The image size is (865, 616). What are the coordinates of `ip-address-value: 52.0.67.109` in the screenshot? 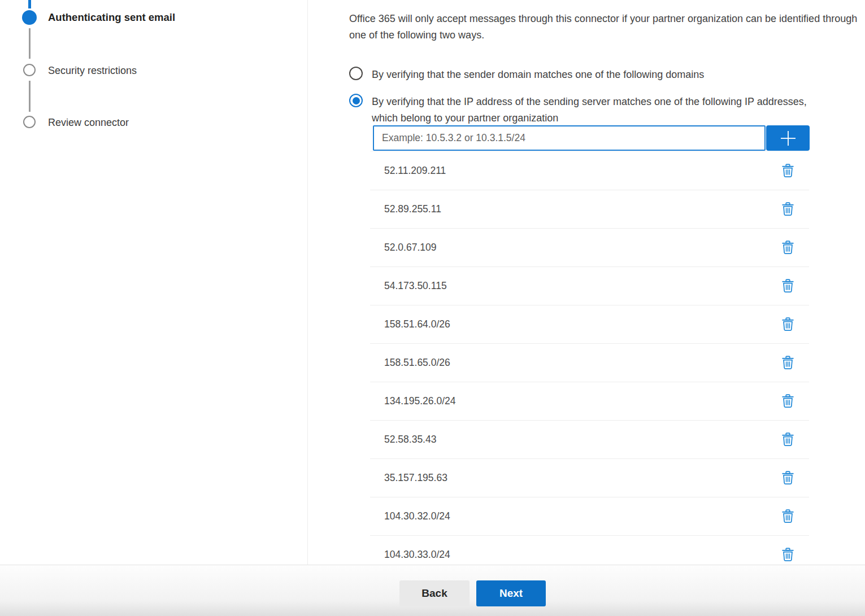 It's located at (575, 247).